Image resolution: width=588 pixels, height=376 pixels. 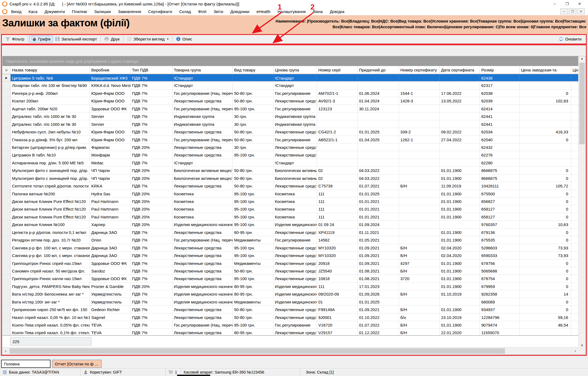 I want to click on grid-cell: Изделия медицинского назначения, so click(x=203, y=294).